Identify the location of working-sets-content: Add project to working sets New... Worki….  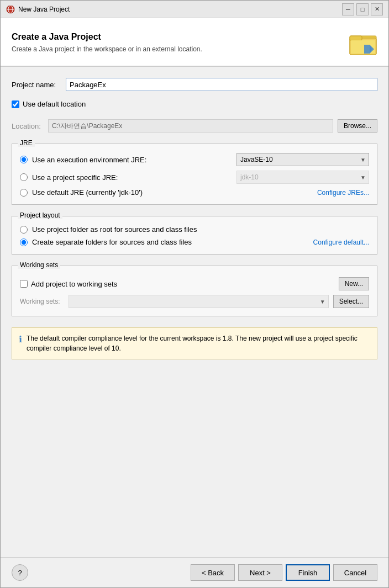
(195, 290).